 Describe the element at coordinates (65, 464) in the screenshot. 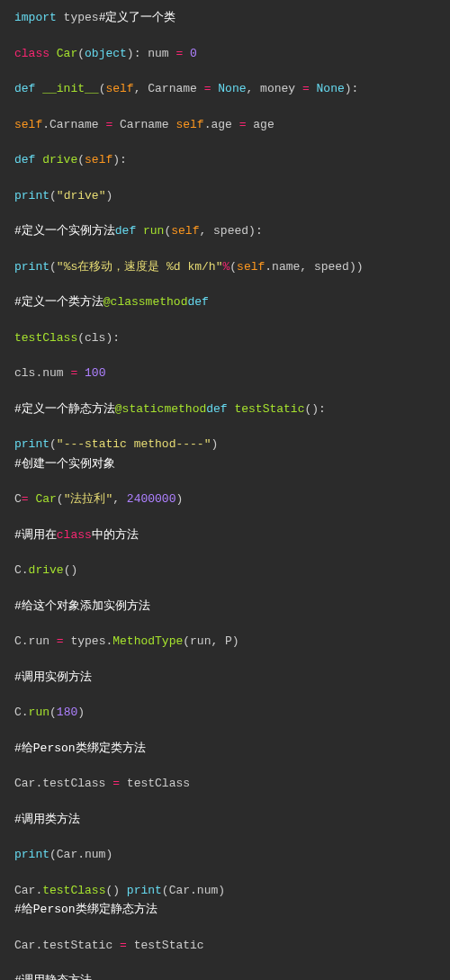

I see `comment: #创建一个实例对象` at that location.